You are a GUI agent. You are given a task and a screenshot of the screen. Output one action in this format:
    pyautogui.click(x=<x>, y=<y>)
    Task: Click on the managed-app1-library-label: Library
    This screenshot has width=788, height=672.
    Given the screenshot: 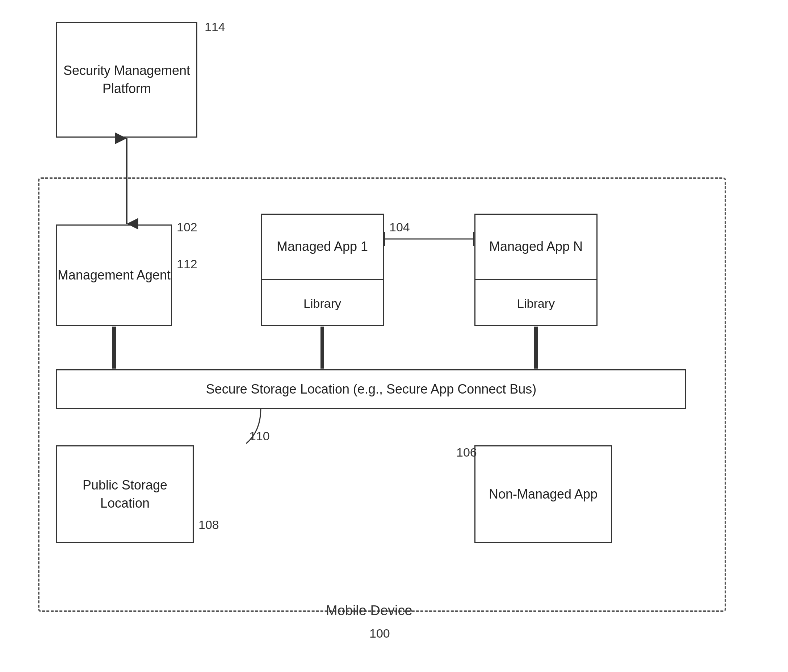 What is the action you would take?
    pyautogui.click(x=322, y=303)
    